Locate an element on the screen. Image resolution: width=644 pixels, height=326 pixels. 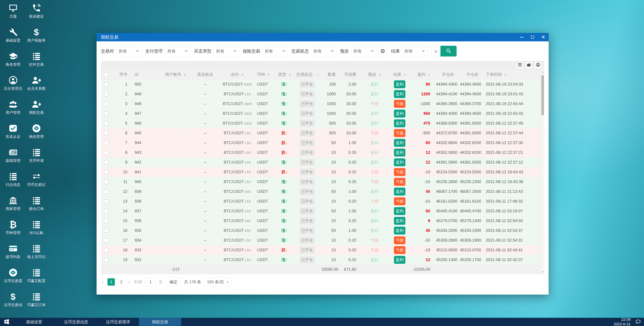
desktop-shortcut: 充币申请 is located at coordinates (36, 159).